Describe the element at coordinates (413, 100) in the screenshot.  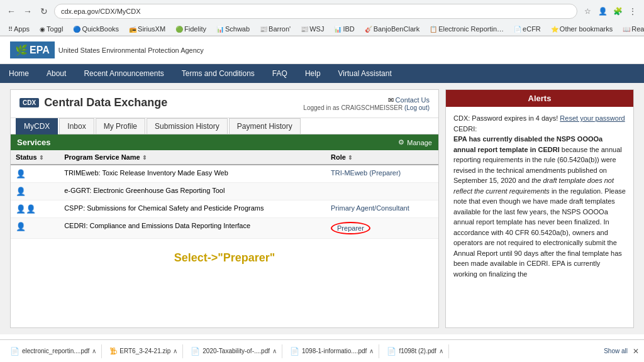
I see `contact-us-link: Contact Us` at that location.